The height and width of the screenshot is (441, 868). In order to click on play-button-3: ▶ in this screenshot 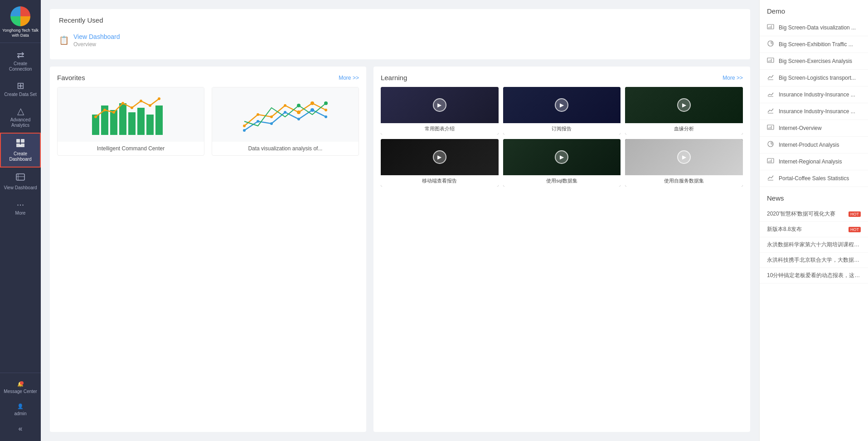, I will do `click(440, 157)`.